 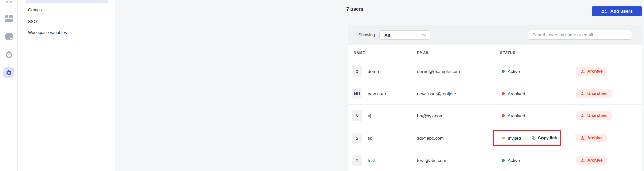 What do you see at coordinates (604, 11) in the screenshot?
I see `users-group-icon` at bounding box center [604, 11].